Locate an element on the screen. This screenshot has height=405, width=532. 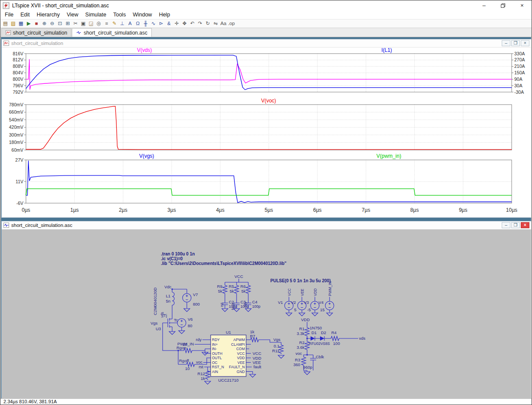
y-tick-label: 808V is located at coordinates (18, 66).